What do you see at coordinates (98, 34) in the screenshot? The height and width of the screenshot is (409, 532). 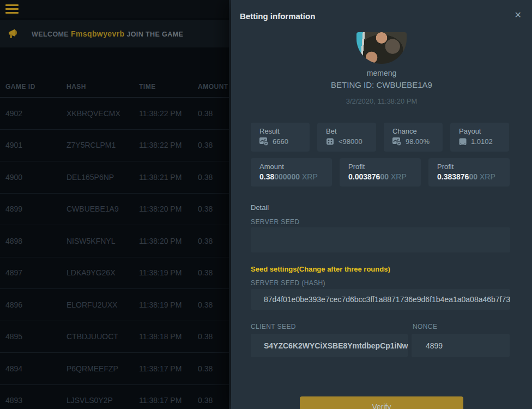 I see `welcome-username: Fmsqbwyevrb` at bounding box center [98, 34].